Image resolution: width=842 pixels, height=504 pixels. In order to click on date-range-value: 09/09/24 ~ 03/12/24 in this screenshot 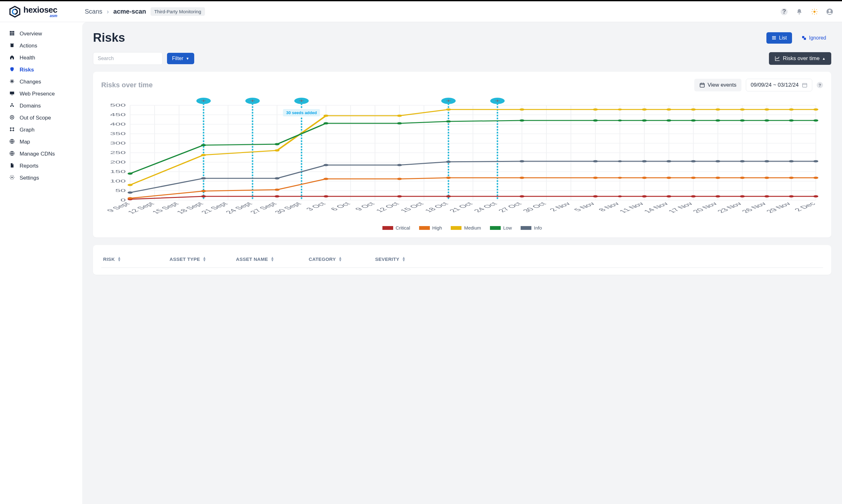, I will do `click(774, 85)`.